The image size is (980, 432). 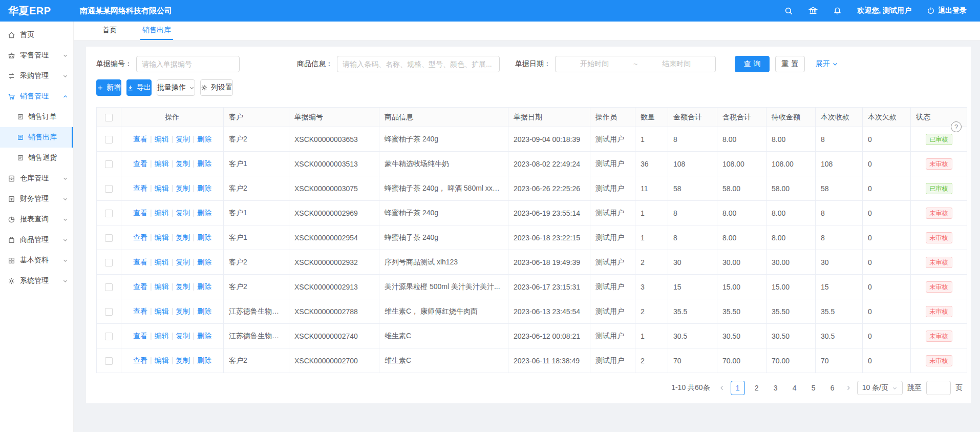 What do you see at coordinates (947, 11) in the screenshot?
I see `logout-button: 退出登录` at bounding box center [947, 11].